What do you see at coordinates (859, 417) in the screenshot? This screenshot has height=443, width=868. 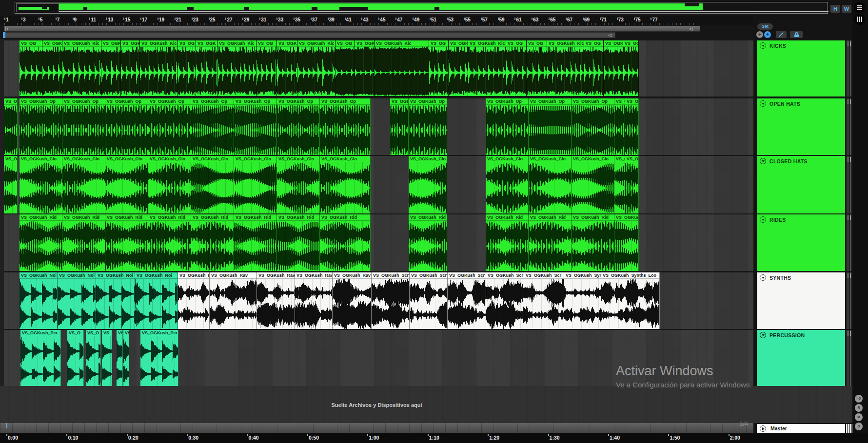 I see `rail-toggle-m: M` at bounding box center [859, 417].